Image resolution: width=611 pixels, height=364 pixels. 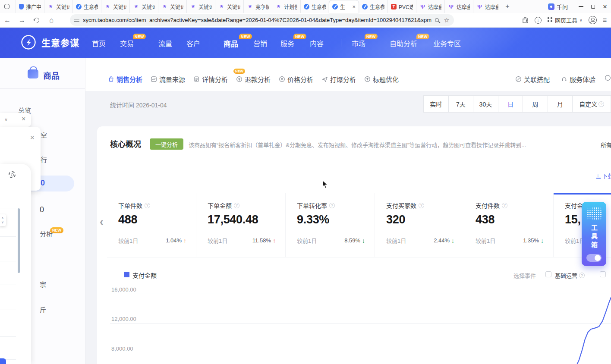 I want to click on tab-price-analysis: 价格分析, so click(x=296, y=79).